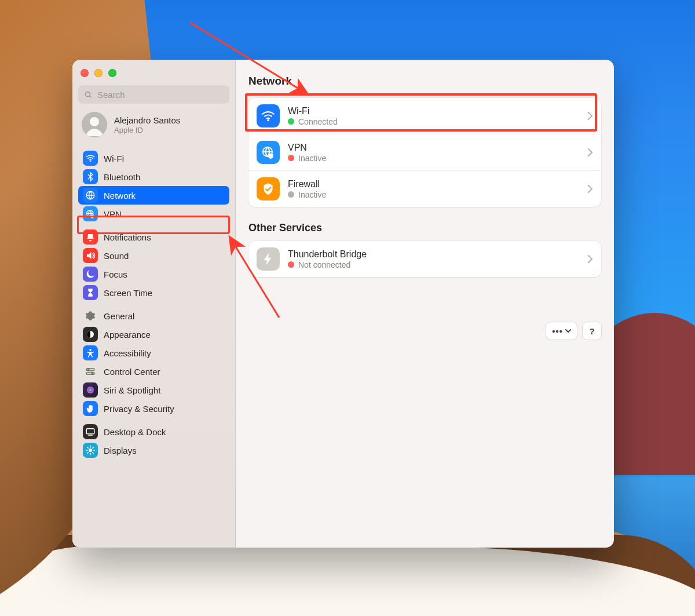 This screenshot has width=695, height=616. Describe the element at coordinates (90, 371) in the screenshot. I see `switches-icon` at that location.